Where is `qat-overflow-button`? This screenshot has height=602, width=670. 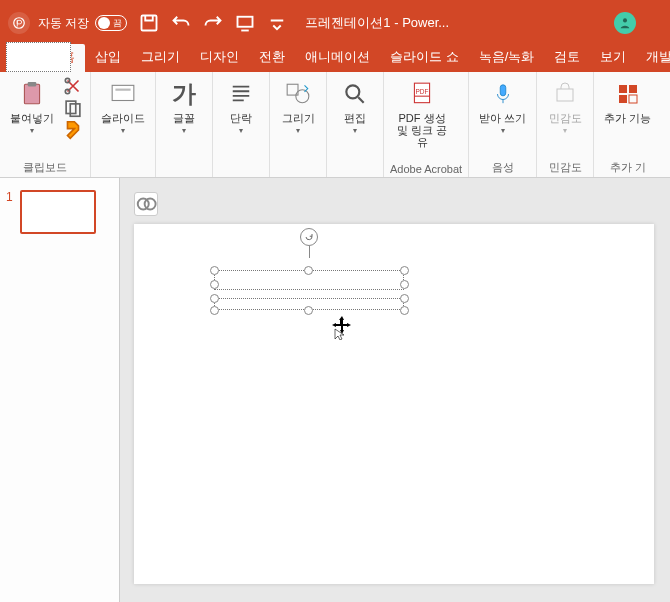
qat-overflow-button is located at coordinates (277, 23).